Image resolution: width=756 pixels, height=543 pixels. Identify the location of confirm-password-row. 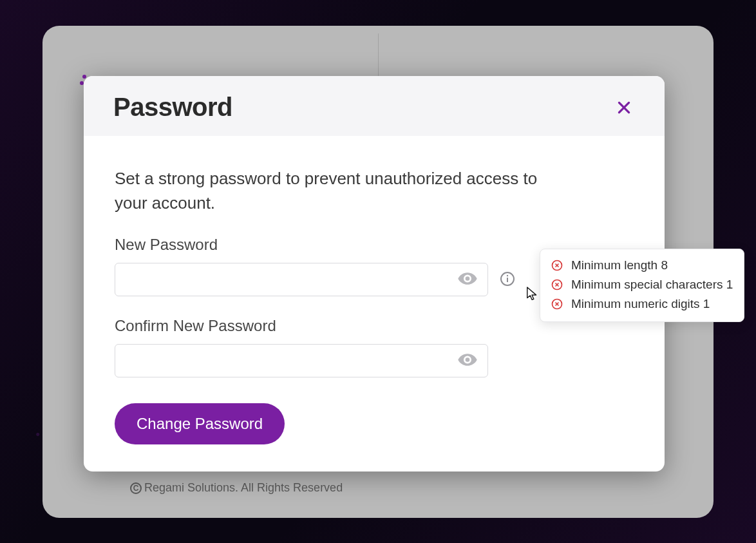
(374, 361).